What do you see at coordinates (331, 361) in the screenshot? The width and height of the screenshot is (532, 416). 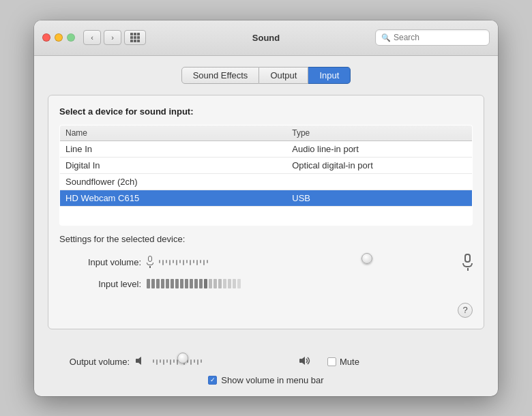 I see `mute-checkbox` at bounding box center [331, 361].